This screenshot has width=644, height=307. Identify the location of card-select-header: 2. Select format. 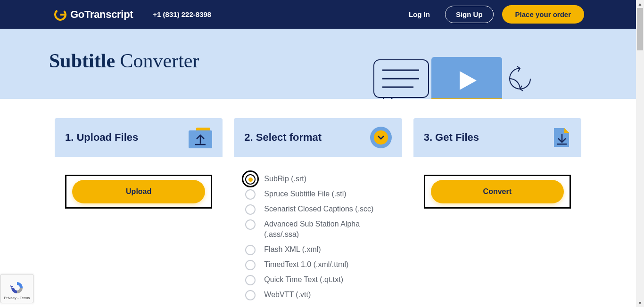
(318, 137).